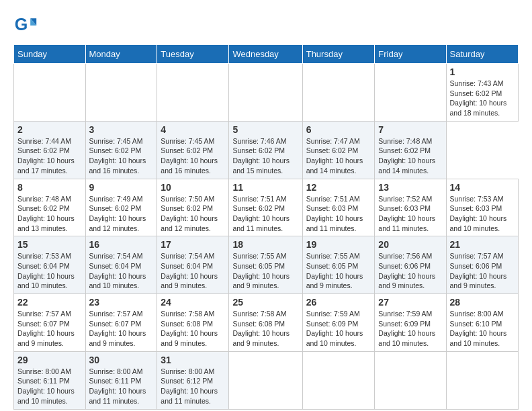  What do you see at coordinates (122, 360) in the screenshot?
I see `day-number: 30` at bounding box center [122, 360].